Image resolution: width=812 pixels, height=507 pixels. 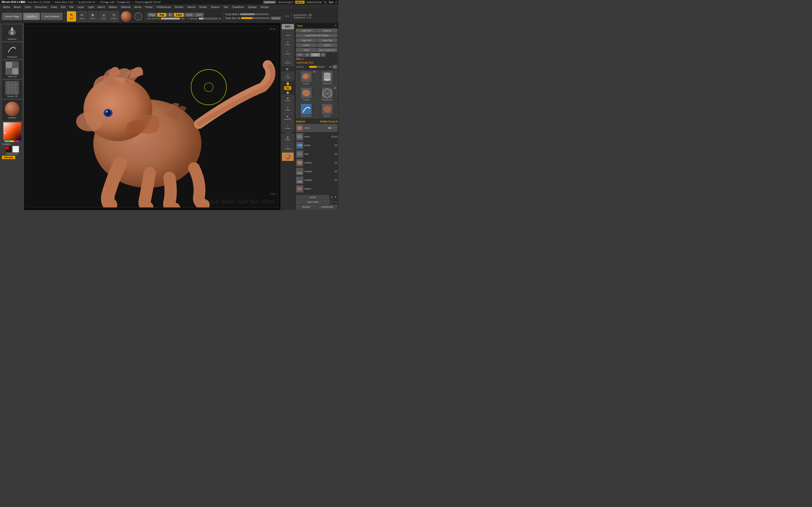 I want to click on export-btn: Export, so click(x=327, y=45).